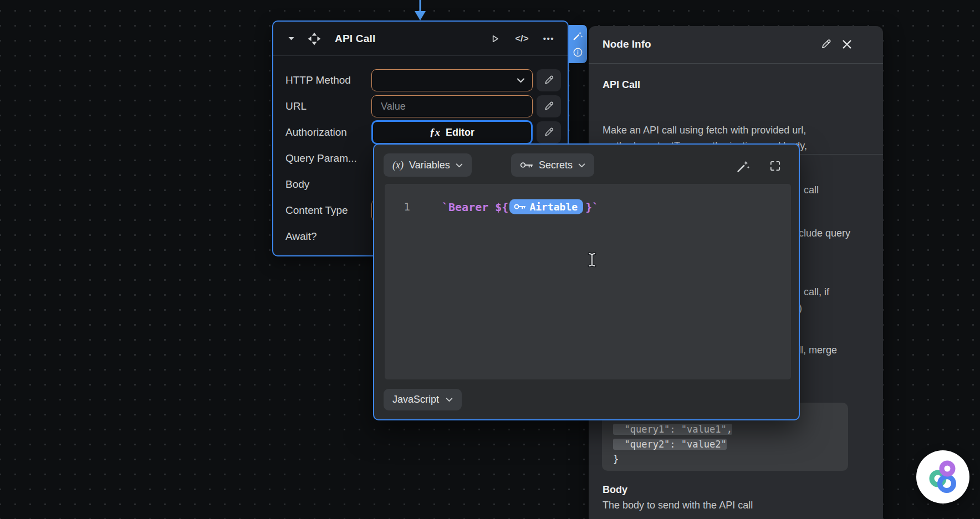 Image resolution: width=980 pixels, height=519 pixels. Describe the element at coordinates (673, 429) in the screenshot. I see `code-line: "query1": "value1",` at that location.